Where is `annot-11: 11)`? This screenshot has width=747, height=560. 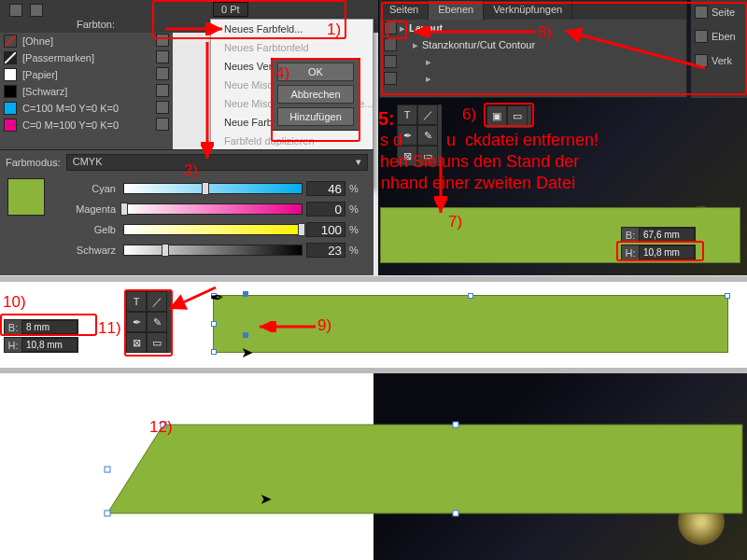 annot-11: 11) is located at coordinates (110, 329).